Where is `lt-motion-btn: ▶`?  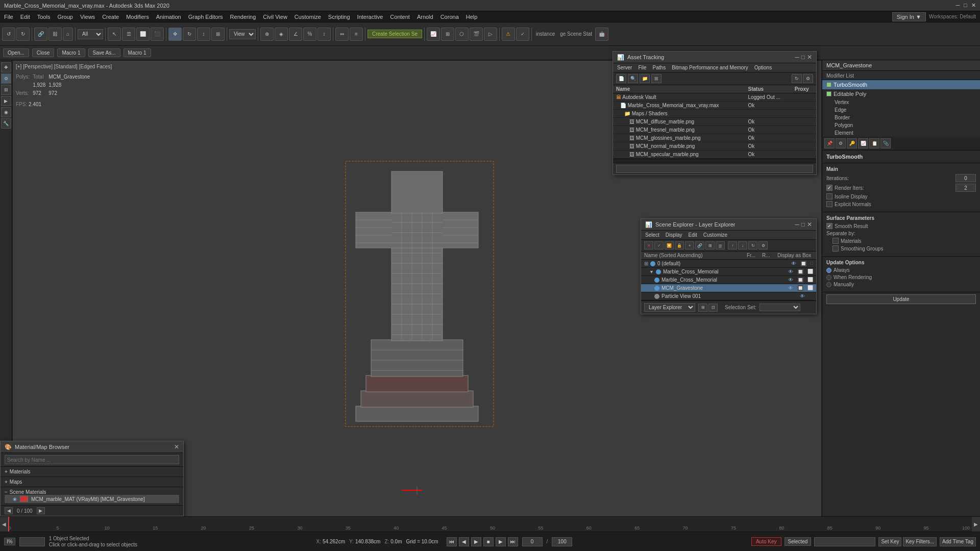
lt-motion-btn: ▶ is located at coordinates (6, 101).